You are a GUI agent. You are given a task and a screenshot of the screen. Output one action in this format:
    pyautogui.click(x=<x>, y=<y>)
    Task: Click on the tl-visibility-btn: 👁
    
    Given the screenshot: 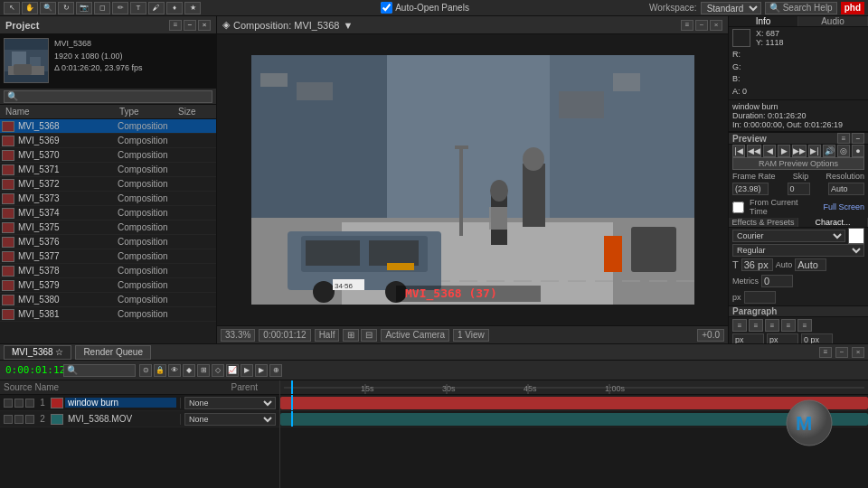 What is the action you would take?
    pyautogui.click(x=175, y=371)
    